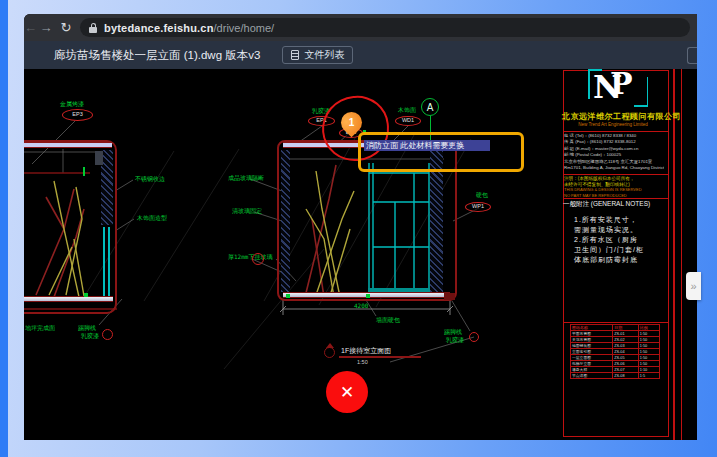  I want to click on company-name-cn: 北京远洋维尔工程顾问有限公司, so click(613, 116).